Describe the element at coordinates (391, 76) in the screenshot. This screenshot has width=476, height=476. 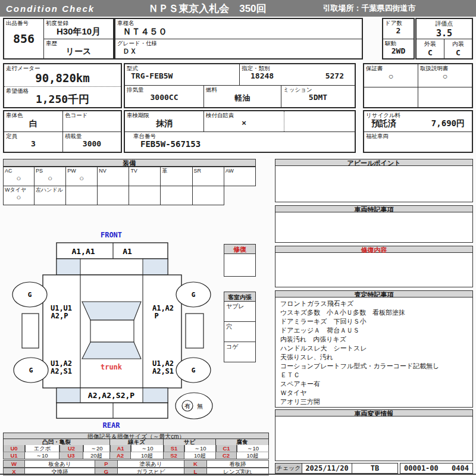
I see `warranty-cell: 保証書 ○` at that location.